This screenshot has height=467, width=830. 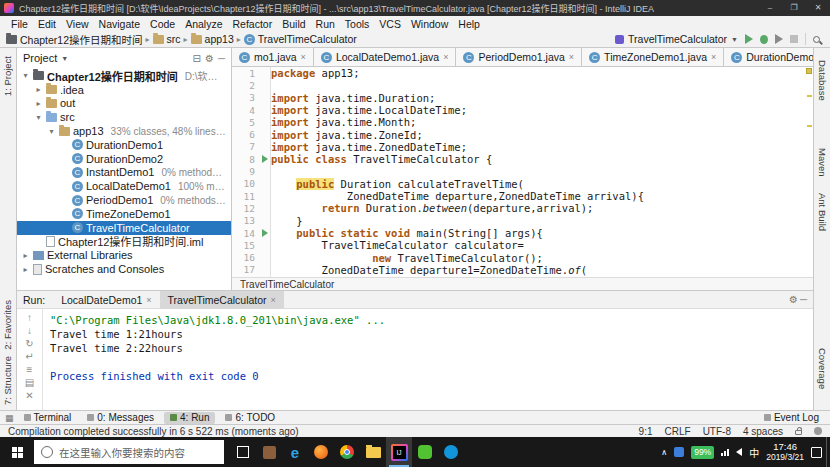 I want to click on tree-item: ▸.idea, so click(x=124, y=90).